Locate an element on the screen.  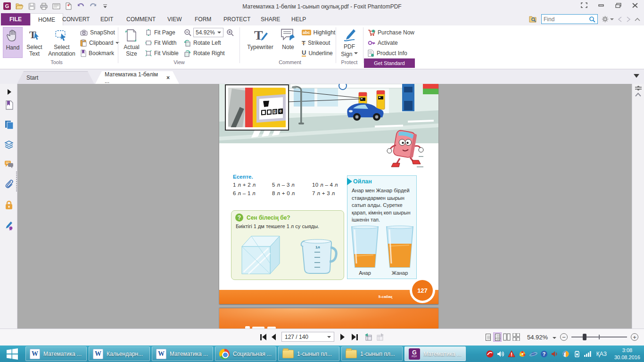
redo-icon is located at coordinates (93, 6).